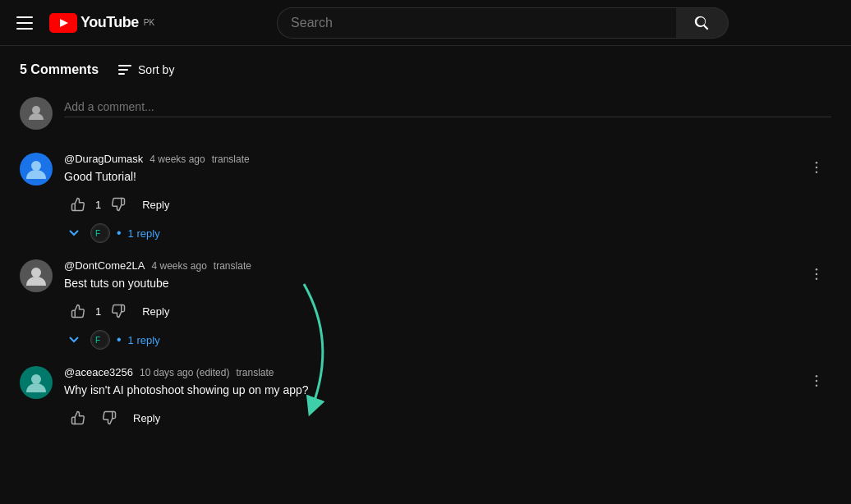 This screenshot has width=851, height=504. I want to click on search-bar, so click(503, 23).